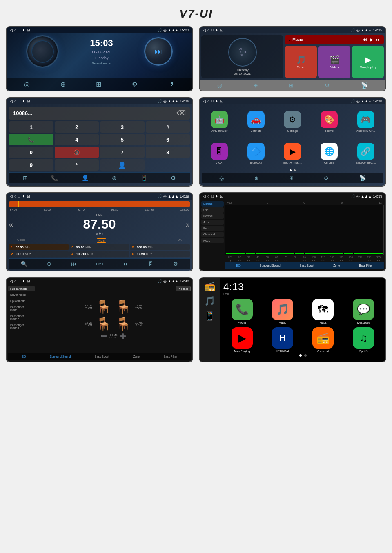 Image resolution: width=392 pixels, height=553 pixels. What do you see at coordinates (212, 216) in the screenshot?
I see `eq-preset-normal: Normal` at bounding box center [212, 216].